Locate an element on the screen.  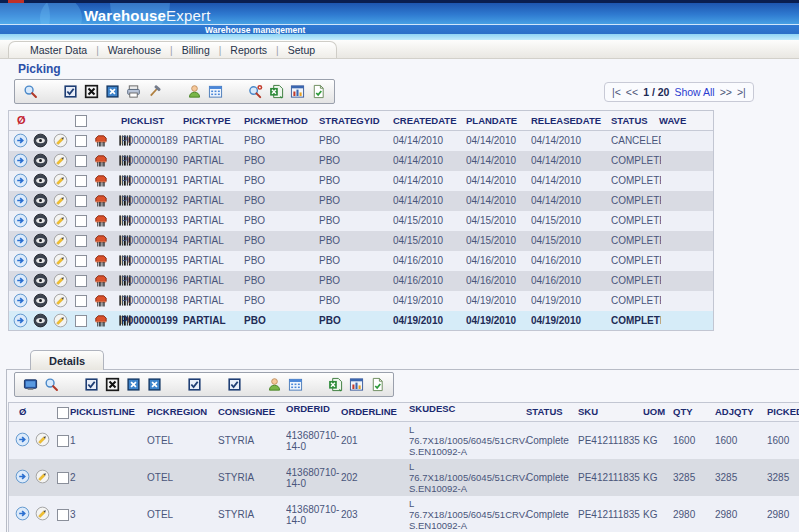
table-row: P000000191 PARTIAL PBO PBO 04/14/2010 04… is located at coordinates (361, 181).